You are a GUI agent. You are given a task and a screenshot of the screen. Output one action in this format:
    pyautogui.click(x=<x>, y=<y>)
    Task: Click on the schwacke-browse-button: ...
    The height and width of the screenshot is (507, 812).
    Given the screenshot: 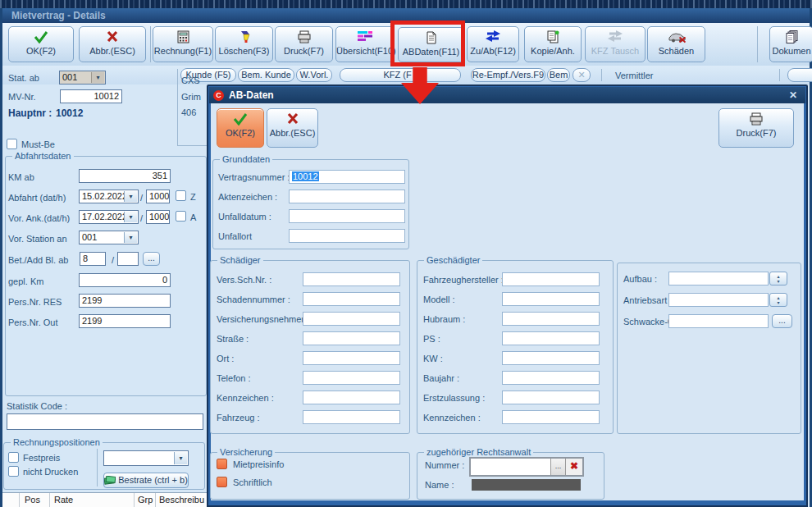 What is the action you would take?
    pyautogui.click(x=782, y=322)
    